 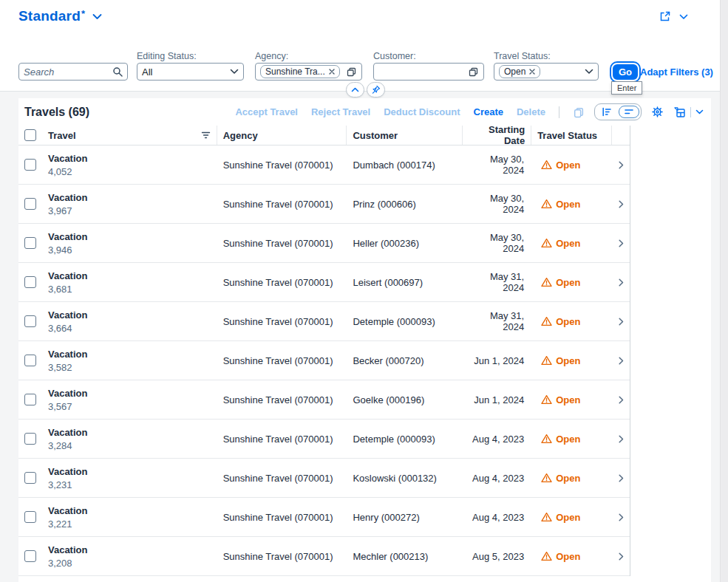 I want to click on table-row: Vacation 3,946 Sunshine Travel (070001) …, so click(x=324, y=244).